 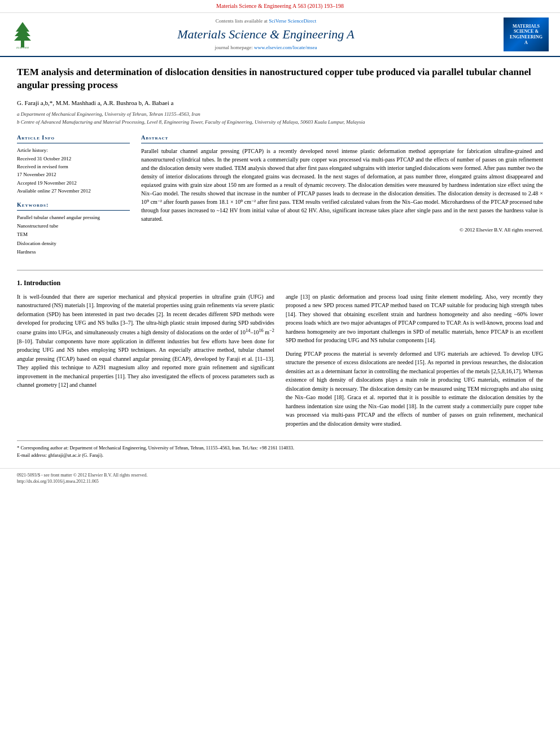 What do you see at coordinates (280, 123) in the screenshot?
I see `affiliation-b: b Centre of Advanced Manufacturing and M…` at bounding box center [280, 123].